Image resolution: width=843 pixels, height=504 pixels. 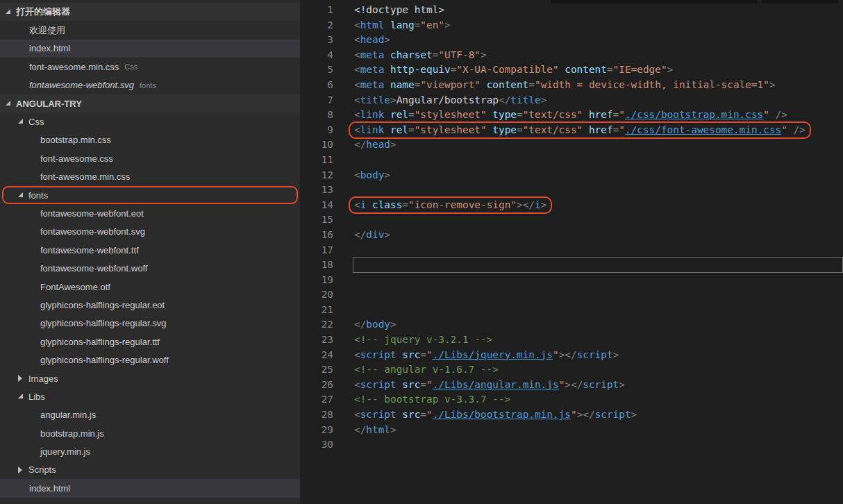 What do you see at coordinates (150, 433) in the screenshot?
I see `file-item-bootstrap-min-js: bootstrap.min.js` at bounding box center [150, 433].